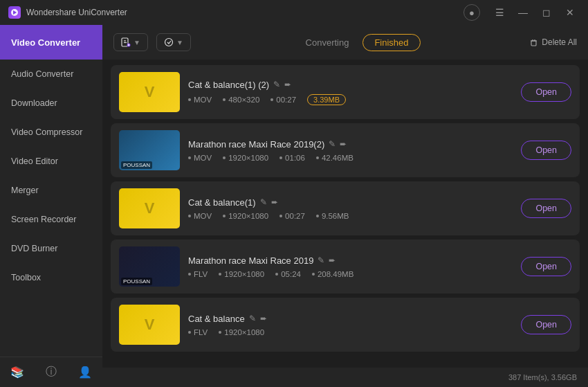 Image resolution: width=588 pixels, height=387 pixels. What do you see at coordinates (332, 144) in the screenshot?
I see `edit-icon-2: ✎` at bounding box center [332, 144].